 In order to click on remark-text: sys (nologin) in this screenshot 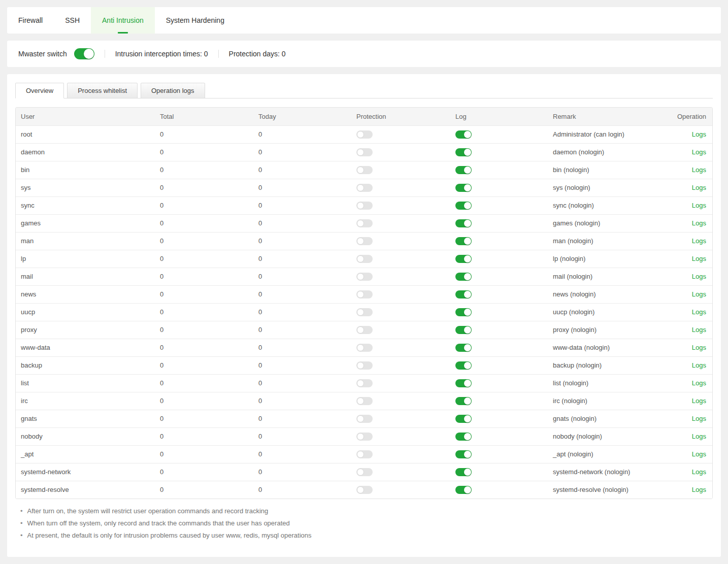, I will do `click(611, 188)`.